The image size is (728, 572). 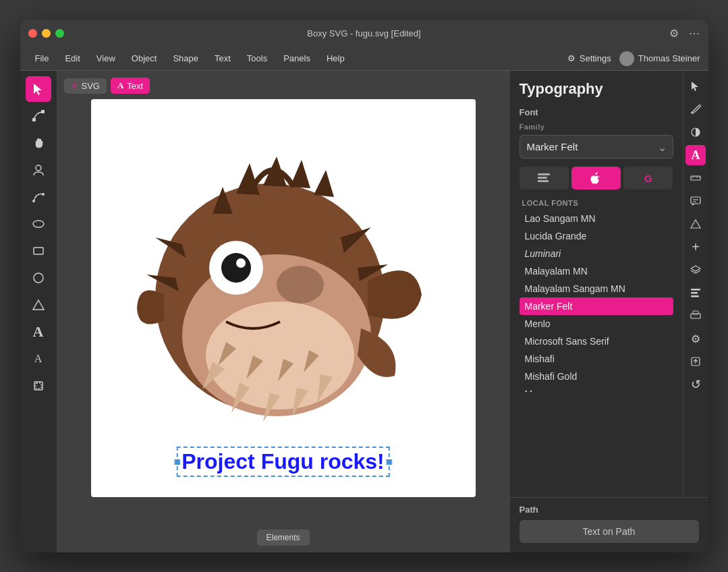 What do you see at coordinates (38, 251) in the screenshot?
I see `rect-tool` at bounding box center [38, 251].